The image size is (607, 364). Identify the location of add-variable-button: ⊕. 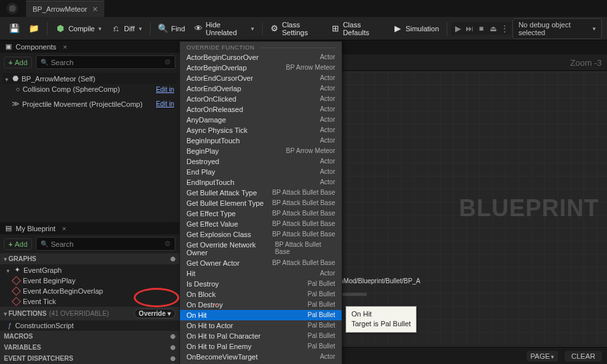
(173, 348).